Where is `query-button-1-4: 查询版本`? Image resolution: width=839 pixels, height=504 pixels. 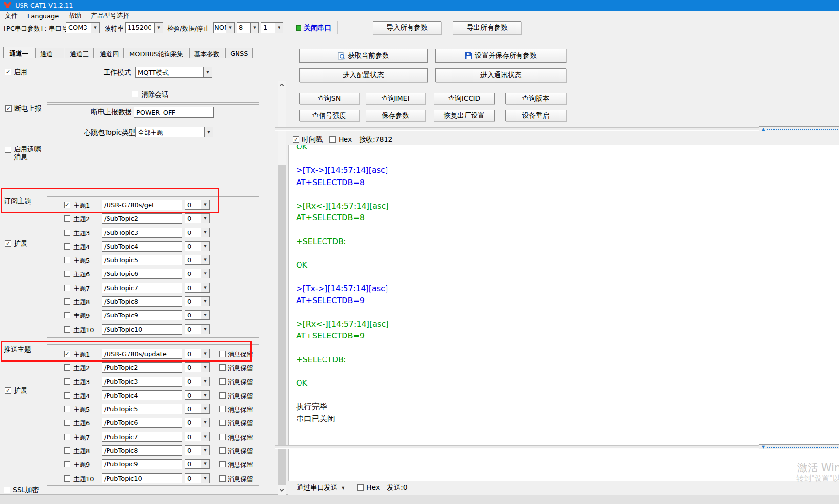
query-button-1-4: 查询版本 is located at coordinates (536, 99).